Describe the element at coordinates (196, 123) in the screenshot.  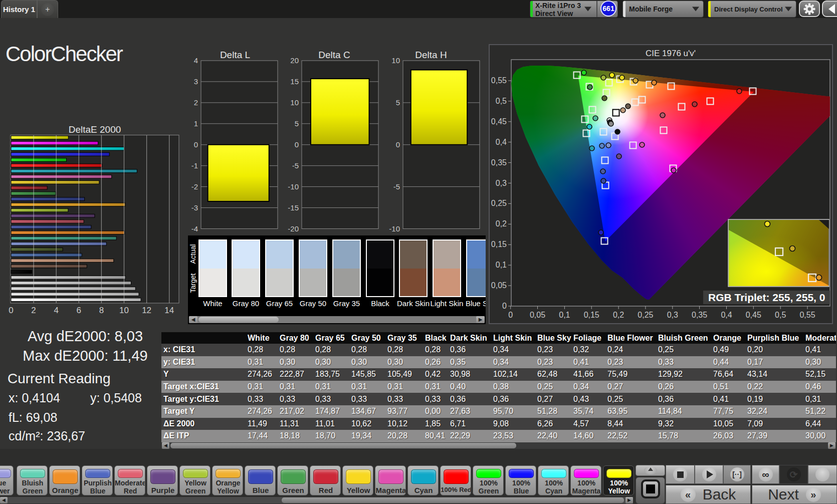
I see `svg-text: 1` at that location.